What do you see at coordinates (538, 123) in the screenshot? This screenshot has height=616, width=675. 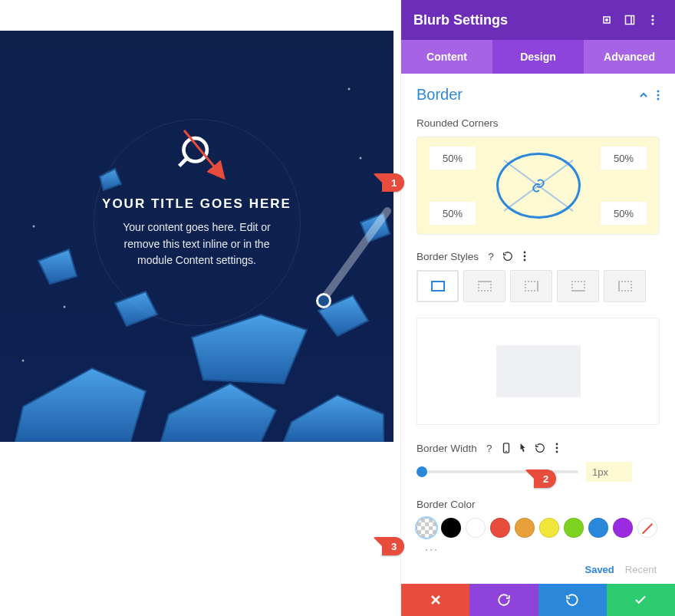 I see `rounded-corners-label: Rounded Corners` at bounding box center [538, 123].